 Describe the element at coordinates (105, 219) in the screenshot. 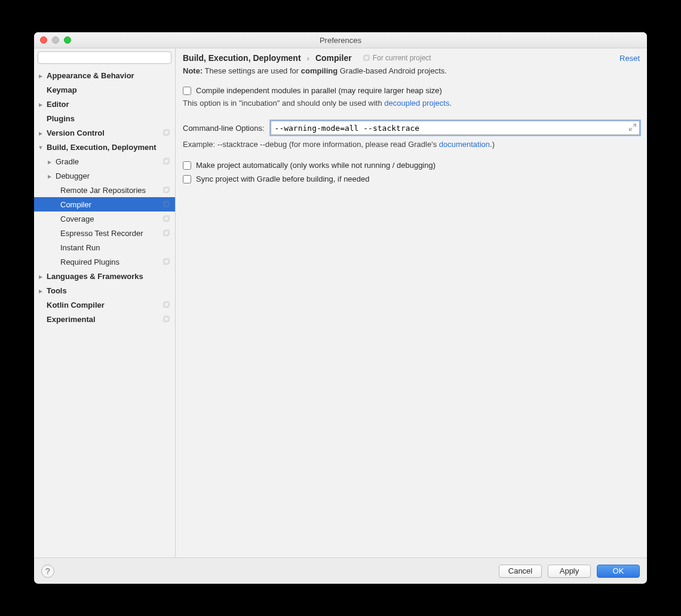

I see `tree-item: Coverage` at that location.